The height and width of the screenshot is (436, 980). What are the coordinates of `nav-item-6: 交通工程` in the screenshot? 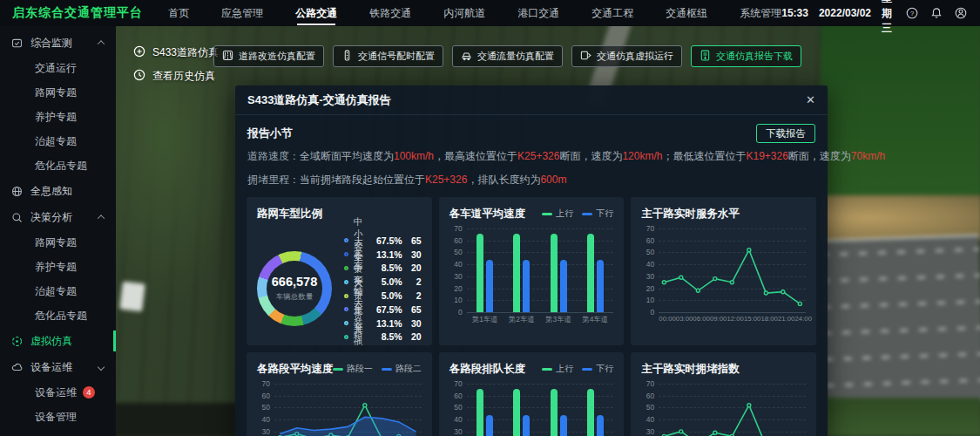 It's located at (612, 13).